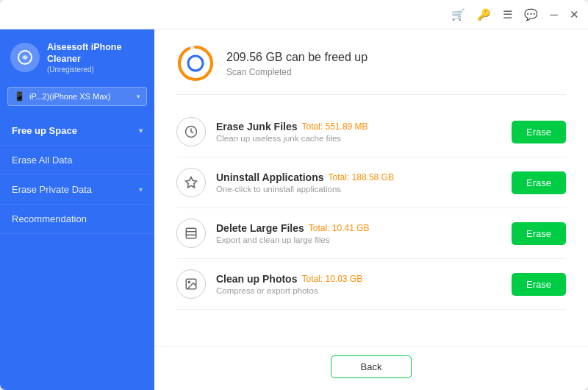 Image resolution: width=588 pixels, height=390 pixels. I want to click on large-files-icon, so click(191, 233).